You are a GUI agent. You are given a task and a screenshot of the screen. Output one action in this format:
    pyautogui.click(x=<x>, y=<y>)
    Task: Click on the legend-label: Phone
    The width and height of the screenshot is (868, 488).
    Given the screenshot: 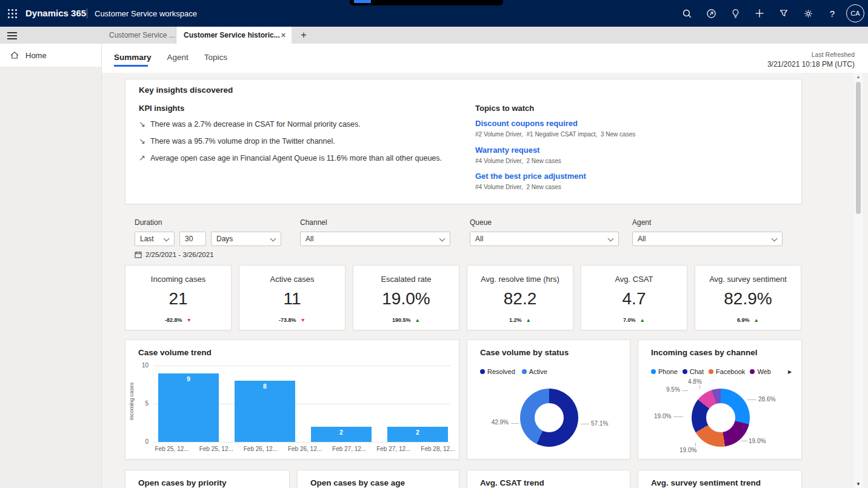 What is the action you would take?
    pyautogui.click(x=668, y=372)
    